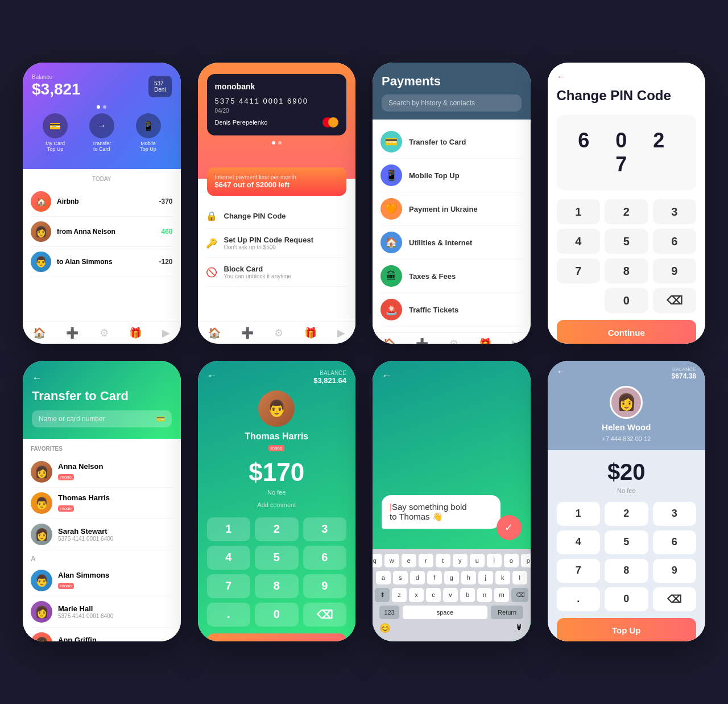  Describe the element at coordinates (102, 262) in the screenshot. I see `table-row: 👨 to Alan Simmons -120` at that location.